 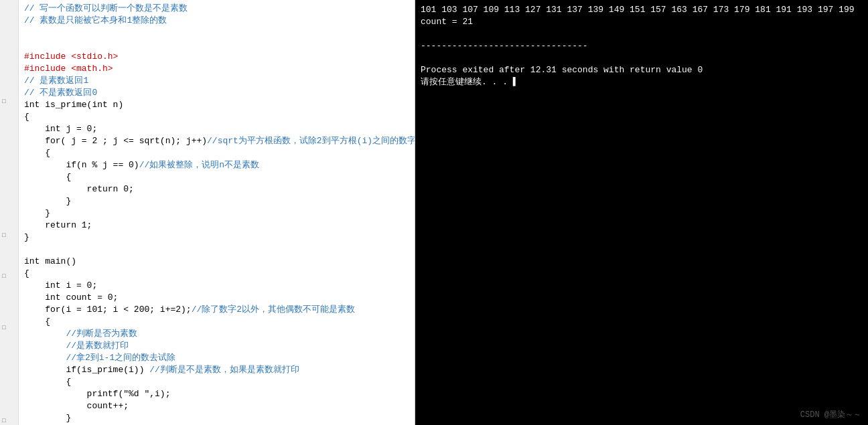 I want to click on code-line: int j = 0;, so click(x=217, y=129).